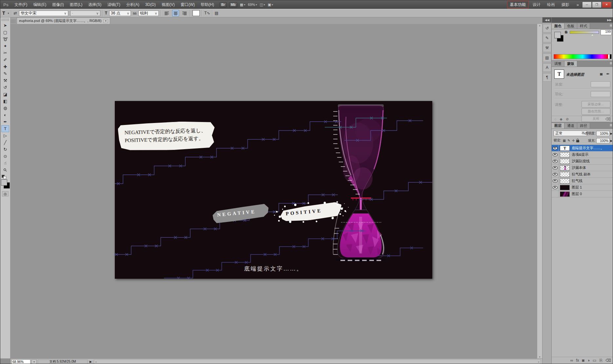 The height and width of the screenshot is (364, 613). What do you see at coordinates (571, 26) in the screenshot?
I see `tab-swatches: 色板` at bounding box center [571, 26].